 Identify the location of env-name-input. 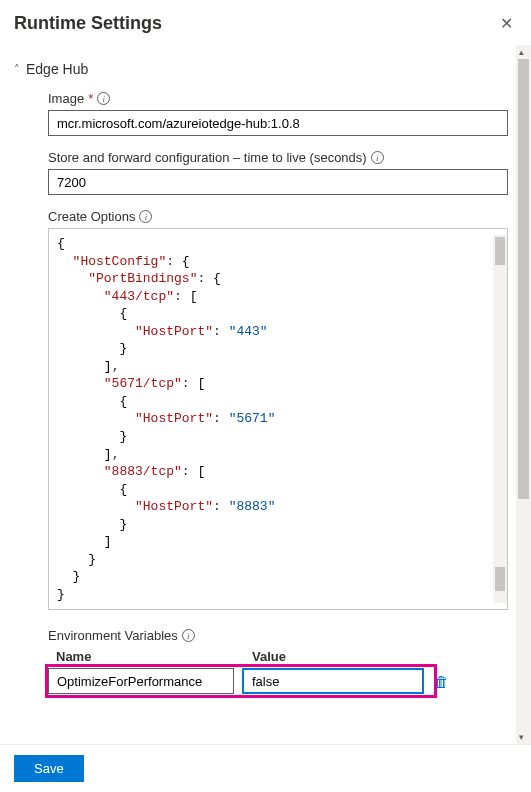
(141, 681).